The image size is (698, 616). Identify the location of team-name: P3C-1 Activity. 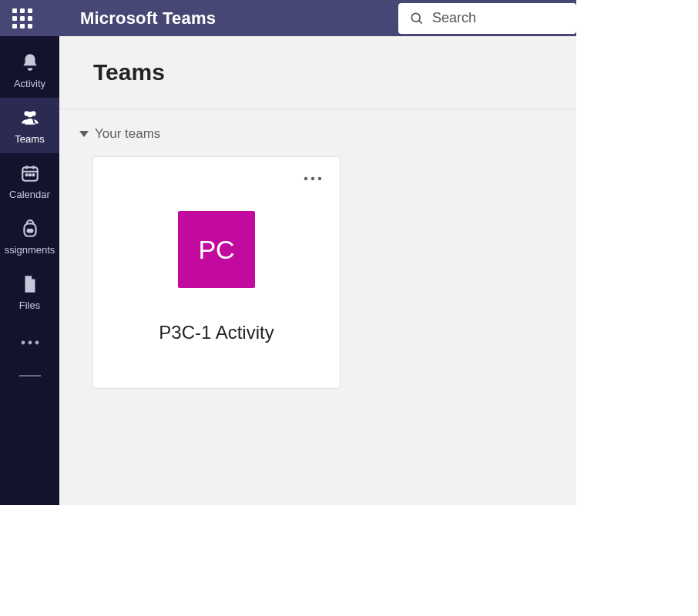
(216, 333).